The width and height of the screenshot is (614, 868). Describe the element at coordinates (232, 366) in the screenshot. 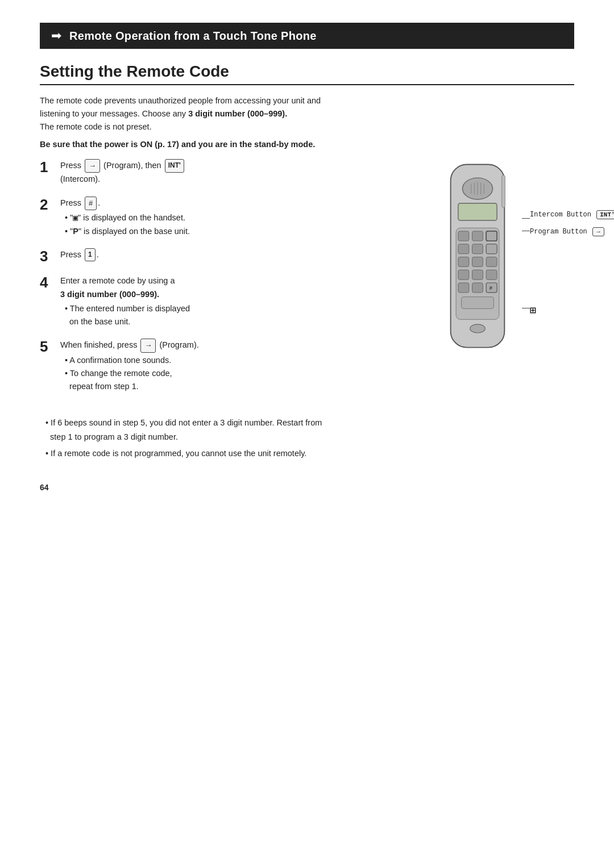

I see `step-5-content: When finished, press → (Program). A conf…` at that location.